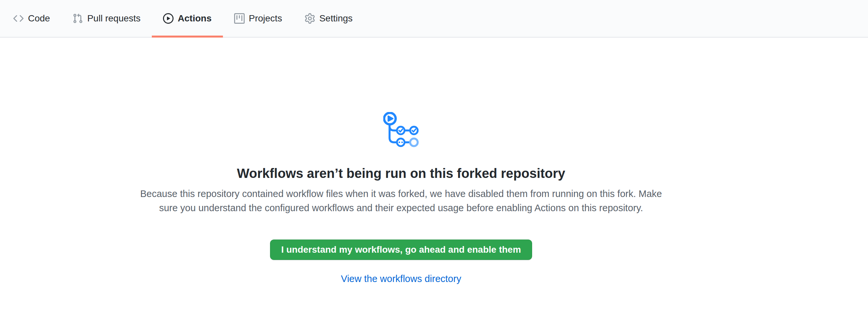 This screenshot has width=868, height=311. I want to click on enable-workflows-button: I understand my workflows, go ahead and …, so click(401, 250).